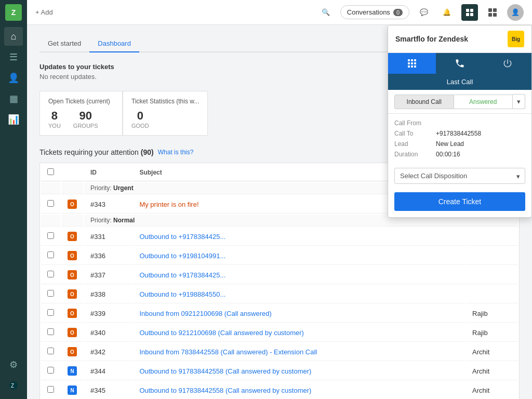 Image resolution: width=532 pixels, height=399 pixels. Describe the element at coordinates (108, 172) in the screenshot. I see `col-id-header: ID` at that location.